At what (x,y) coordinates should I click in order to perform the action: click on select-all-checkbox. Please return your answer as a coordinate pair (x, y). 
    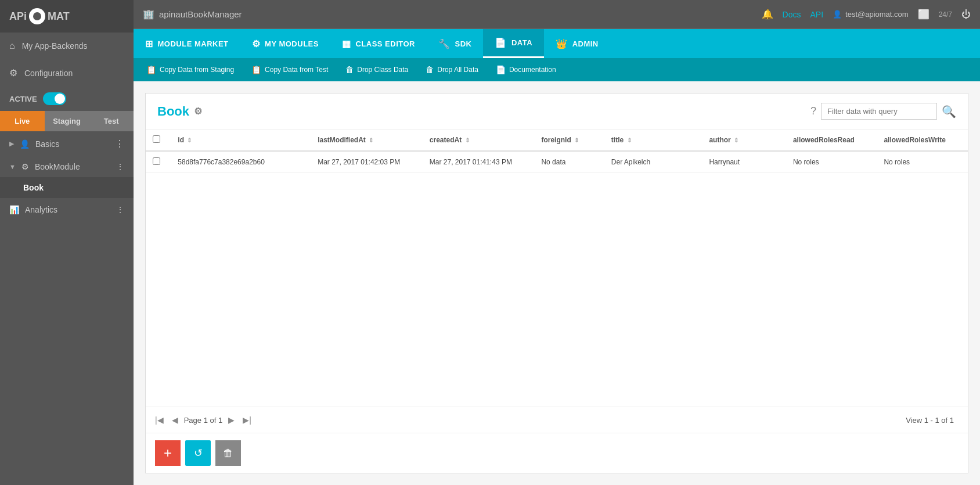
    Looking at the image, I should click on (157, 139).